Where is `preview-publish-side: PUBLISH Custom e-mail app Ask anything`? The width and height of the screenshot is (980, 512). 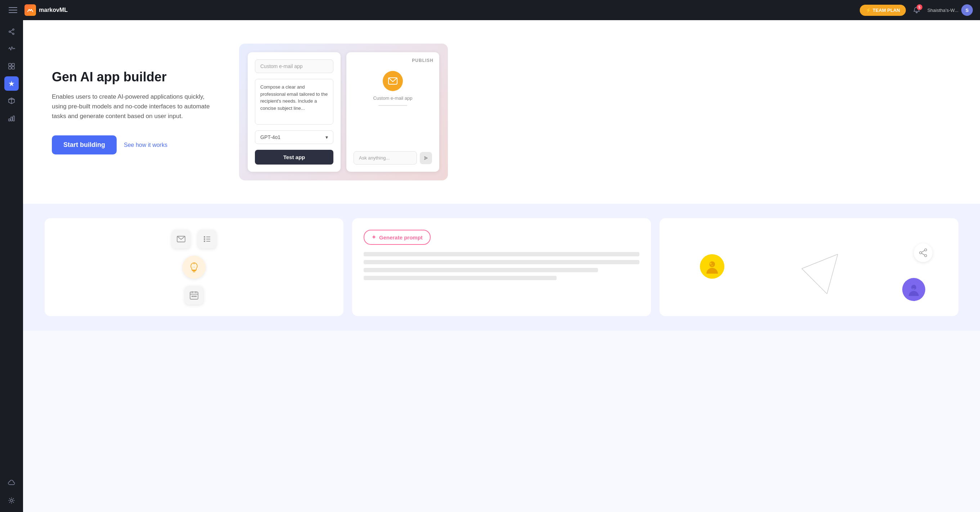 preview-publish-side: PUBLISH Custom e-mail app Ask anything is located at coordinates (393, 112).